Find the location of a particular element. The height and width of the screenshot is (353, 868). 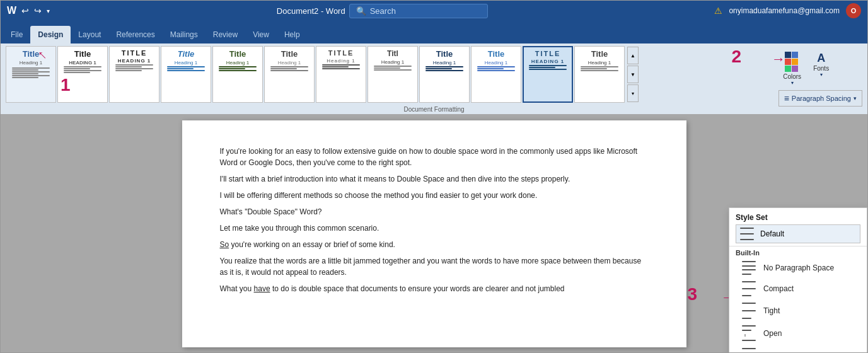

style-set-label: Style Set is located at coordinates (798, 217).